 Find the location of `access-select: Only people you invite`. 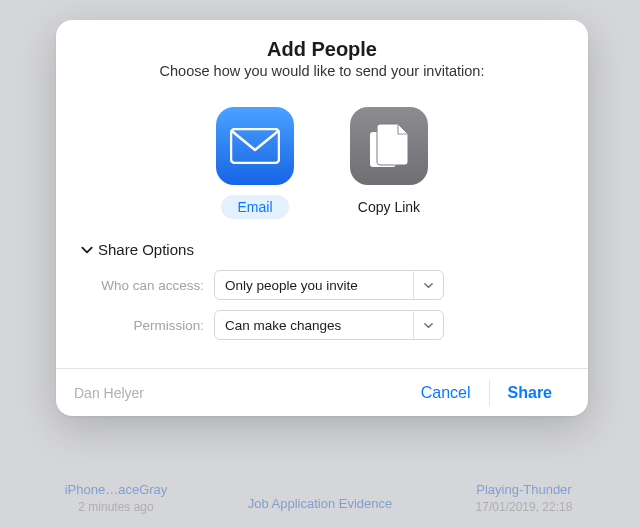

access-select: Only people you invite is located at coordinates (329, 285).